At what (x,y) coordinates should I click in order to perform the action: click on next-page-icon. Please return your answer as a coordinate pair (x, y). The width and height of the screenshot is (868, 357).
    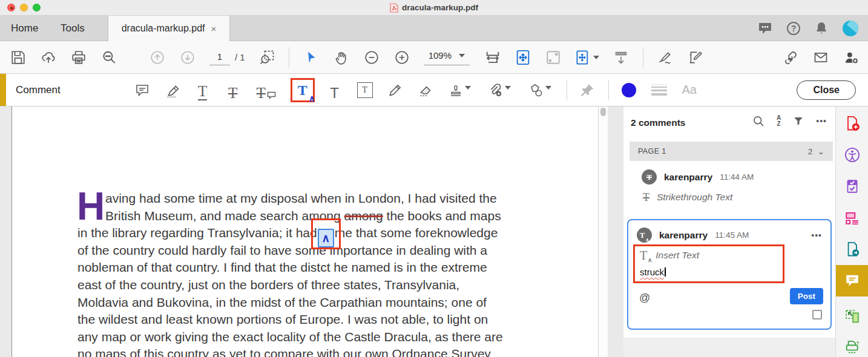
    Looking at the image, I should click on (188, 57).